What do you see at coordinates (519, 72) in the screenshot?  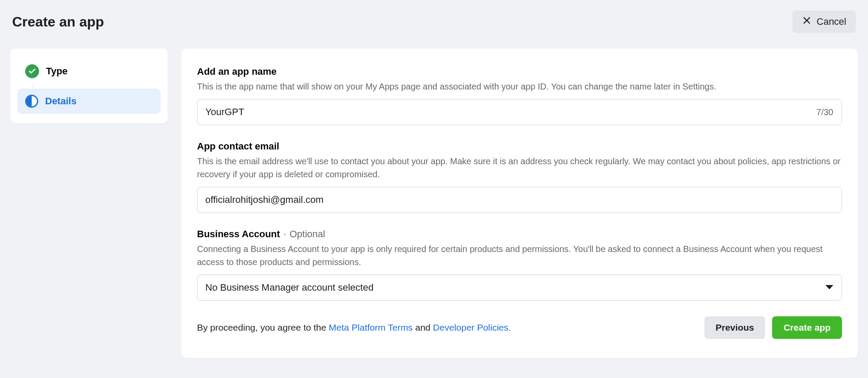 I see `app-name-label: Add an app name` at bounding box center [519, 72].